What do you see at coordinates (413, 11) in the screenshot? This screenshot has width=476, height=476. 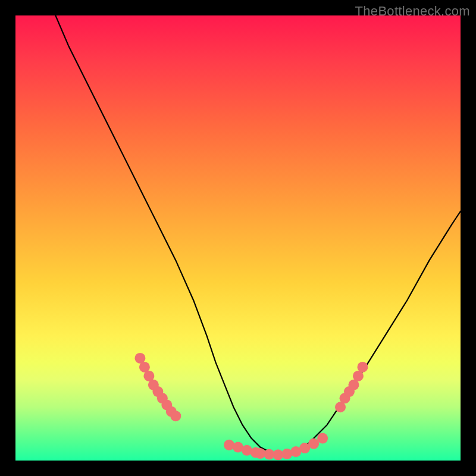 I see `watermark-text: TheBottleneck.com` at bounding box center [413, 11].